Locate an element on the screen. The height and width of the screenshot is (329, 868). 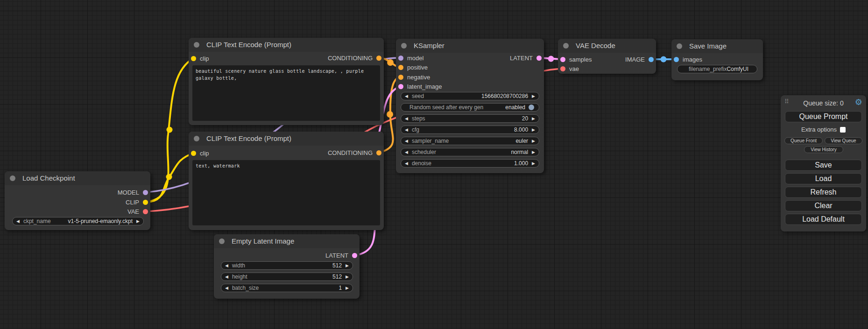
input-slot-latent-image: latent_image is located at coordinates (420, 86).